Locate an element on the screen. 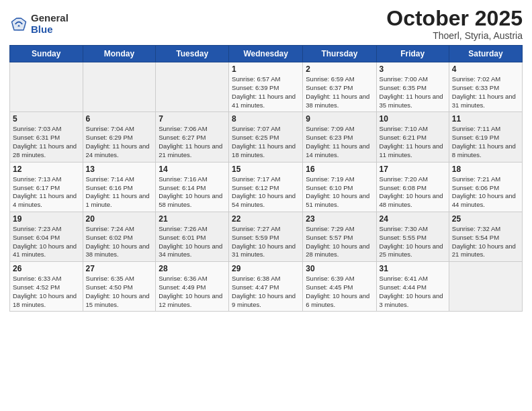  calendar-cell: 3Sunrise: 7:00 AM Sunset: 6:35 PM Daylig… is located at coordinates (412, 87).